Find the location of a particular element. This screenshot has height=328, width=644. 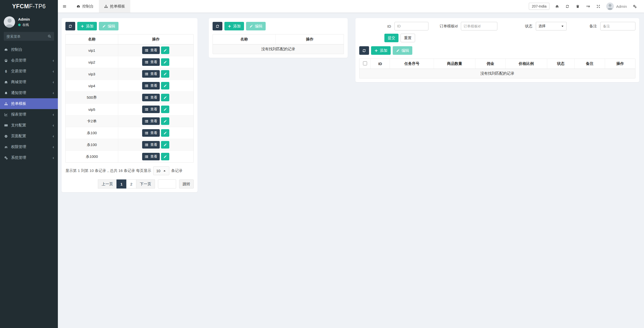

search-icon is located at coordinates (49, 36).